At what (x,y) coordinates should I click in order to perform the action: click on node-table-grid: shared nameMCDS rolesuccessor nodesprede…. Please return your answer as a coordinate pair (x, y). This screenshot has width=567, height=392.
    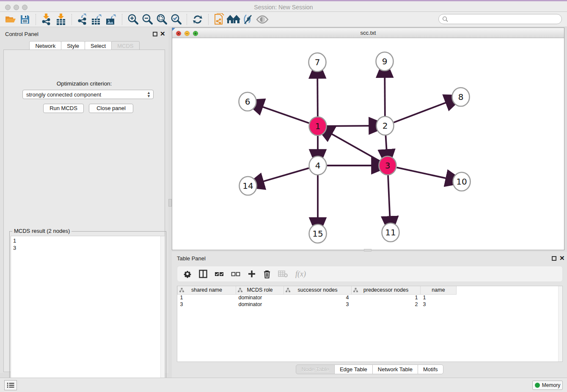
    Looking at the image, I should click on (317, 297).